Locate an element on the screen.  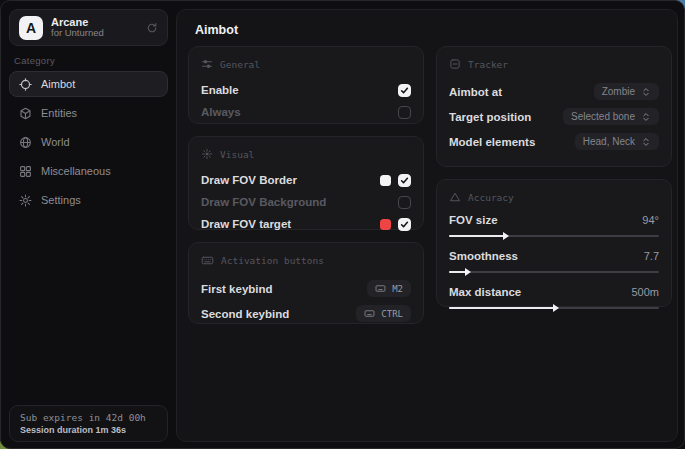
color-swatch-red is located at coordinates (386, 224).